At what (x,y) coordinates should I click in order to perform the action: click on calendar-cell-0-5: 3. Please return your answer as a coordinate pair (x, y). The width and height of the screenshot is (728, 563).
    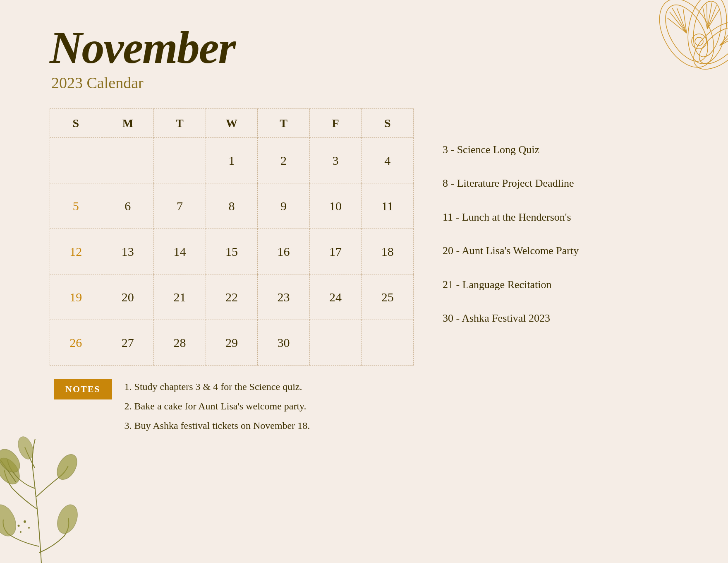
    Looking at the image, I should click on (335, 161).